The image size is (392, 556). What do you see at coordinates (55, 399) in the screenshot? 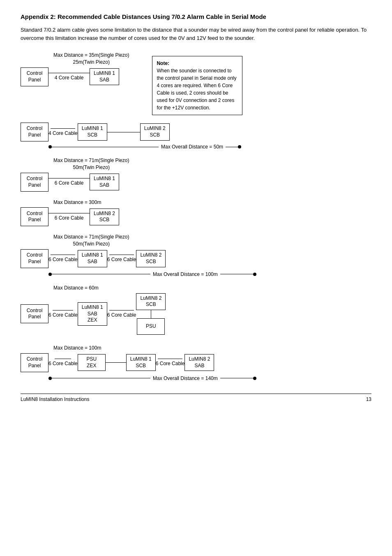
I see `footer-text: LuMIN8 Installation Instructions` at bounding box center [55, 399].